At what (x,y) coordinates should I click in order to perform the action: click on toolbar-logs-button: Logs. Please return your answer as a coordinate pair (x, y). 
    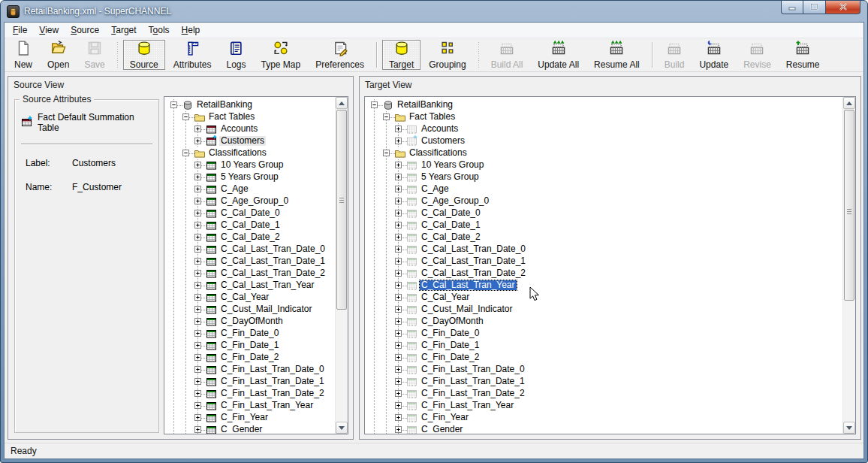
    Looking at the image, I should click on (236, 55).